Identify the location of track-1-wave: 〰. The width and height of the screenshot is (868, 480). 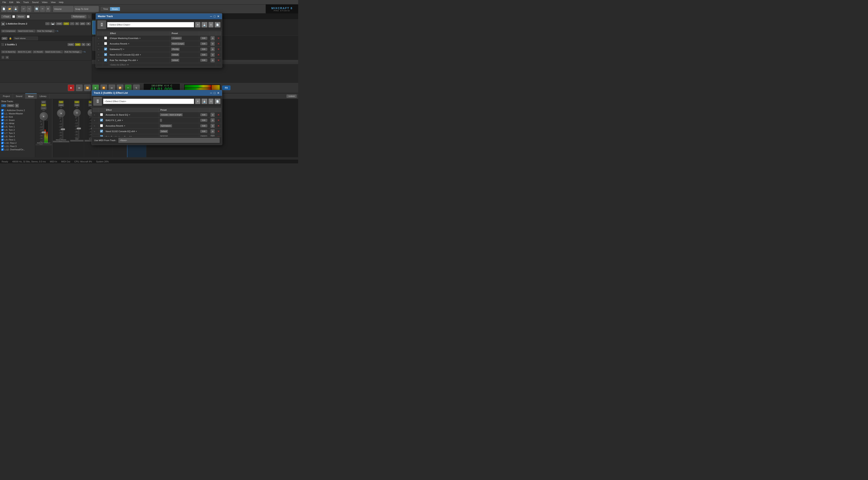
(72, 24).